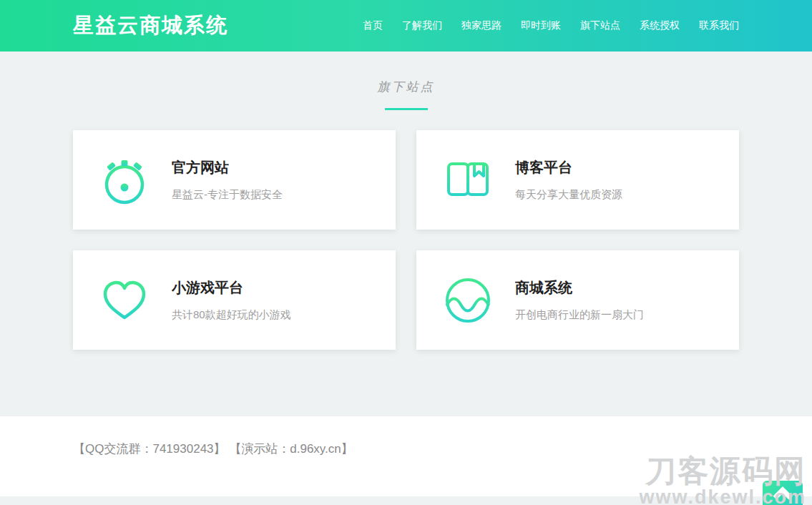 The image size is (812, 505). What do you see at coordinates (228, 167) in the screenshot?
I see `card-title: 官方网站` at bounding box center [228, 167].